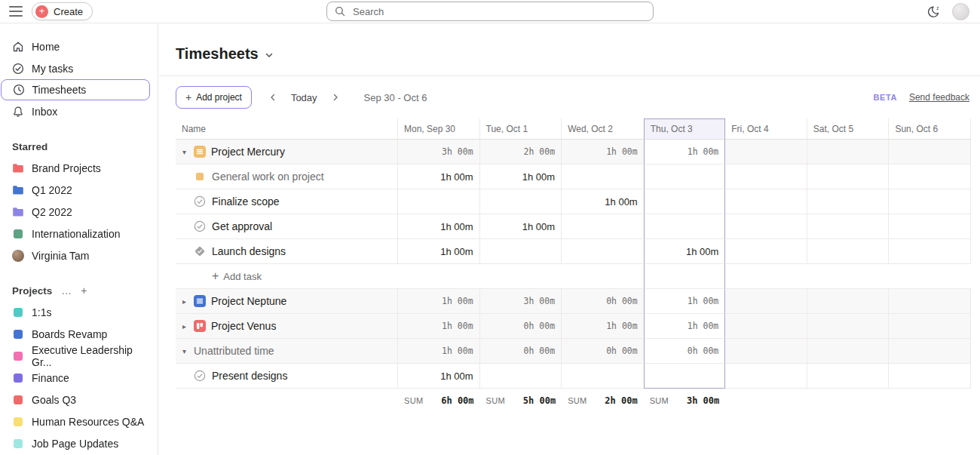  What do you see at coordinates (78, 112) in the screenshot?
I see `sidebar-item-inbox: Inbox` at bounding box center [78, 112].